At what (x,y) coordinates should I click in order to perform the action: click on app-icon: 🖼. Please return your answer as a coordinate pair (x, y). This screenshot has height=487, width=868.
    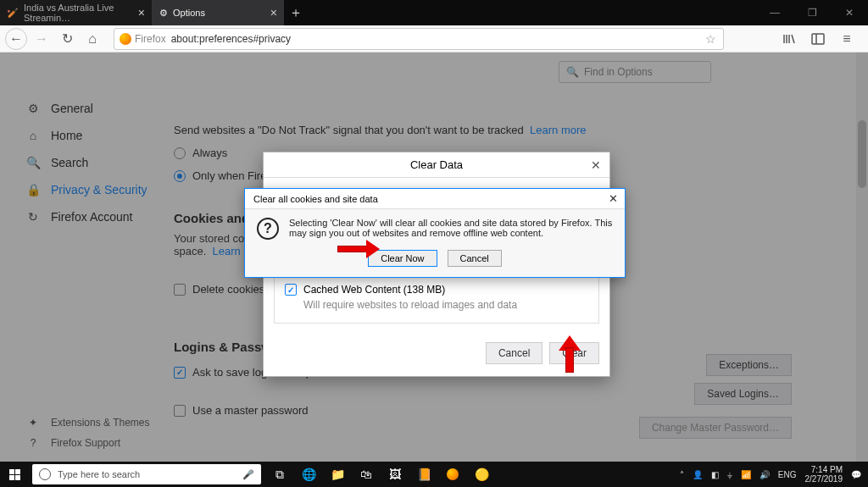
    Looking at the image, I should click on (395, 474).